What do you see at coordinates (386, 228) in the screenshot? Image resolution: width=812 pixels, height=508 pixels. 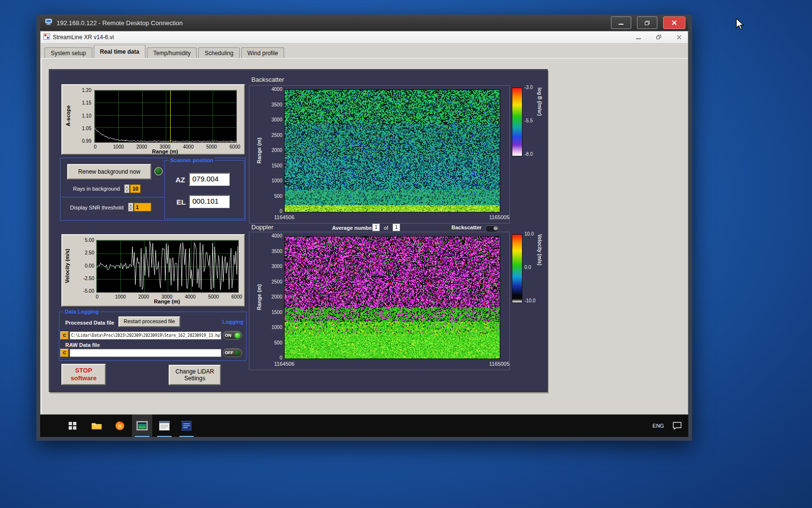 I see `of-label: of` at bounding box center [386, 228].